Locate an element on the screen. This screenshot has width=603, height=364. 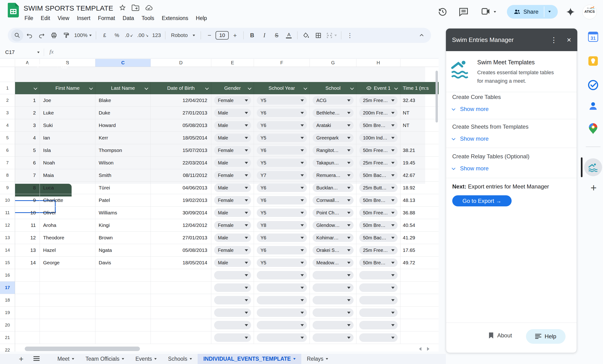
menu-extensions: Extensions is located at coordinates (175, 18).